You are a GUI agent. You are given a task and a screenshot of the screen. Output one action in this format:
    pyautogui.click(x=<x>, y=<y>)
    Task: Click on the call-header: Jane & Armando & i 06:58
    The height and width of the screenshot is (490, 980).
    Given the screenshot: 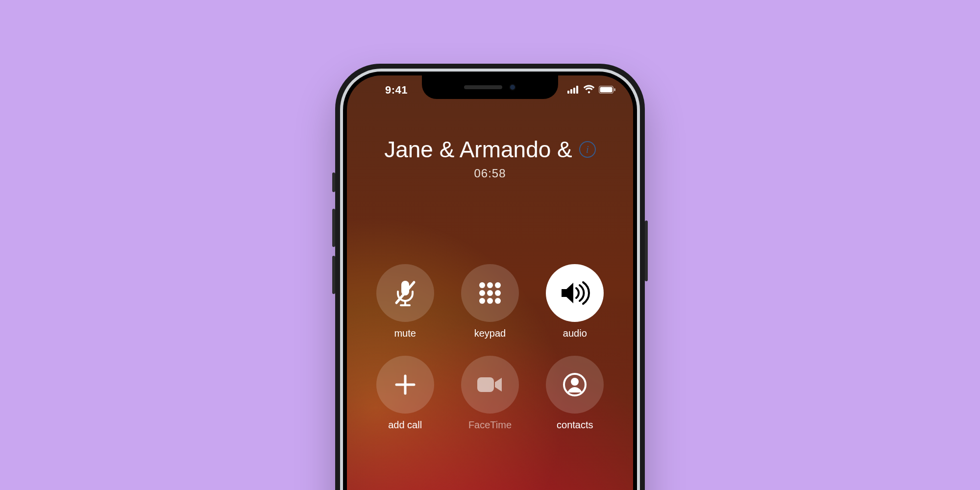 What is the action you would take?
    pyautogui.click(x=490, y=158)
    